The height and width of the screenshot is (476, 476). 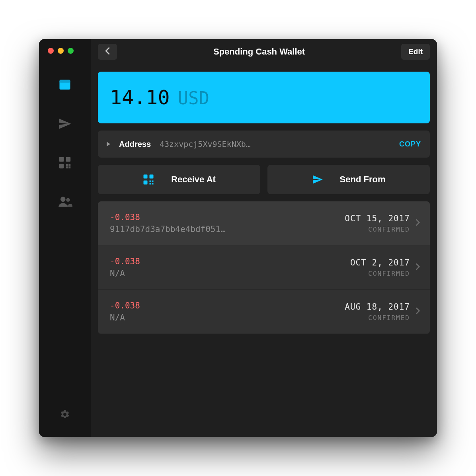 What do you see at coordinates (349, 179) in the screenshot?
I see `send-button: Send From` at bounding box center [349, 179].